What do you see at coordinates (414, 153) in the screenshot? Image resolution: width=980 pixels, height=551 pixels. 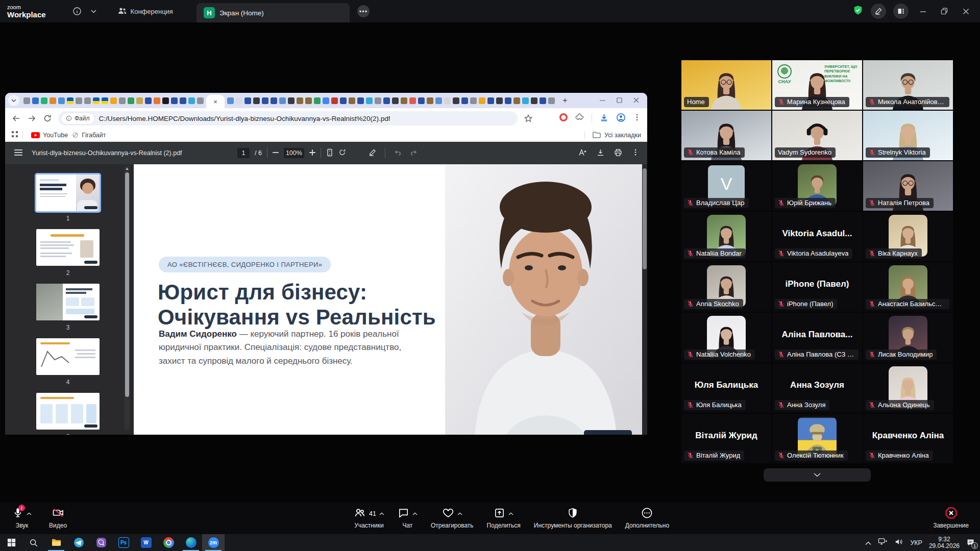 I see `redo-icon` at bounding box center [414, 153].